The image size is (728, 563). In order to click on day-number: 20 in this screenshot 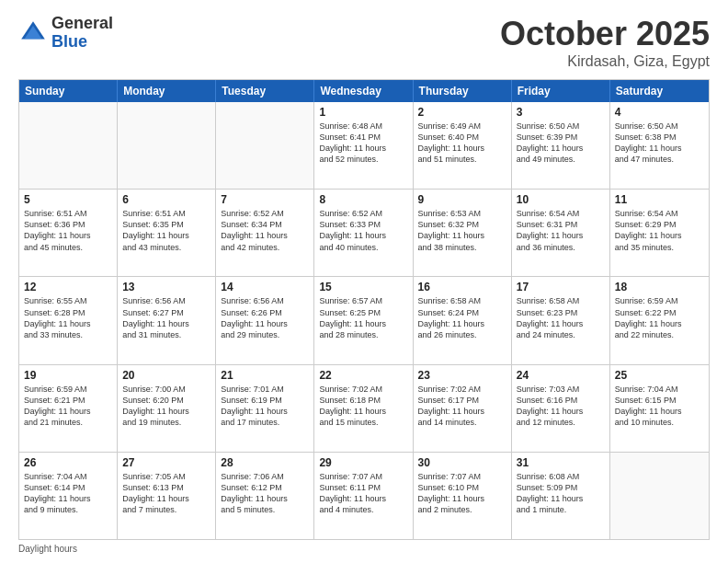, I will do `click(166, 375)`.